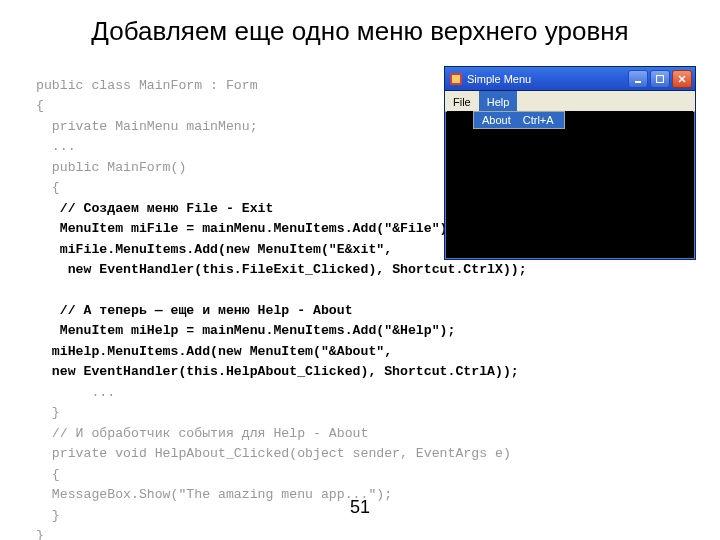 The height and width of the screenshot is (540, 720). What do you see at coordinates (519, 120) in the screenshot?
I see `help-dropdown: About Ctrl+A` at bounding box center [519, 120].